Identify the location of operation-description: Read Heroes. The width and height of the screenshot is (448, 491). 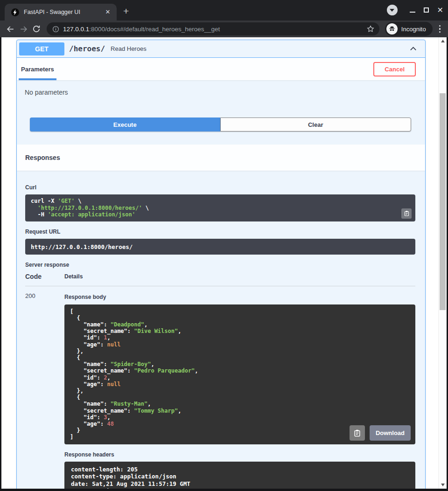
(129, 48).